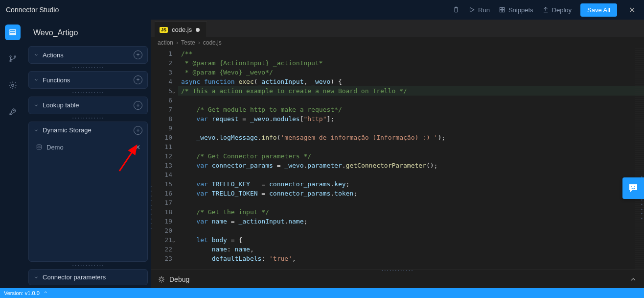  Describe the element at coordinates (479, 10) in the screenshot. I see `run-button: Run` at that location.